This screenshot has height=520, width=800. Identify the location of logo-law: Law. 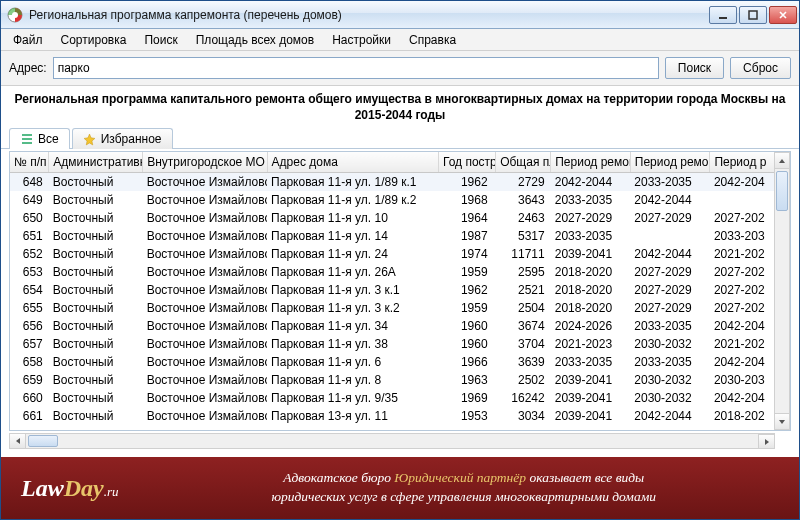
(42, 488).